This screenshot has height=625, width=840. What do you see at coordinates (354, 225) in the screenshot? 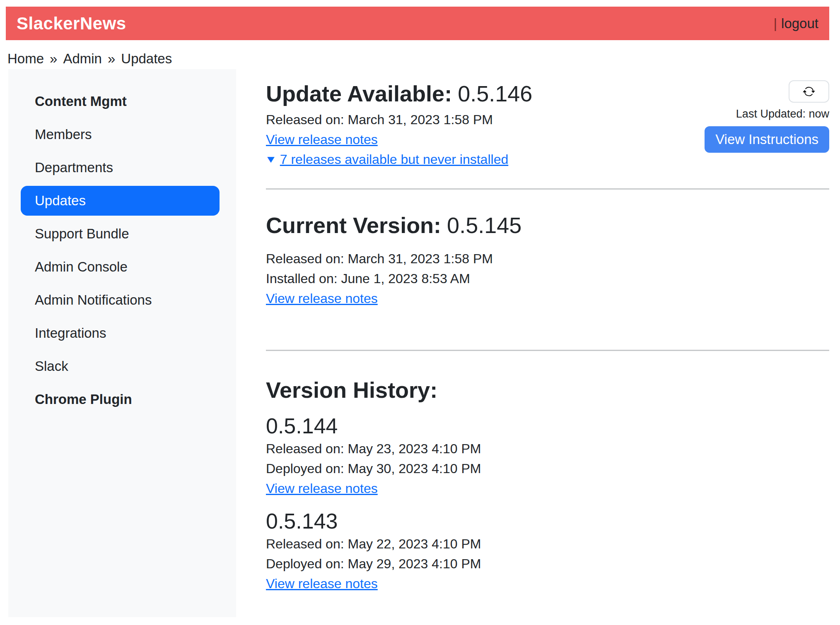
I see `current-version-label: Current Version:` at bounding box center [354, 225].